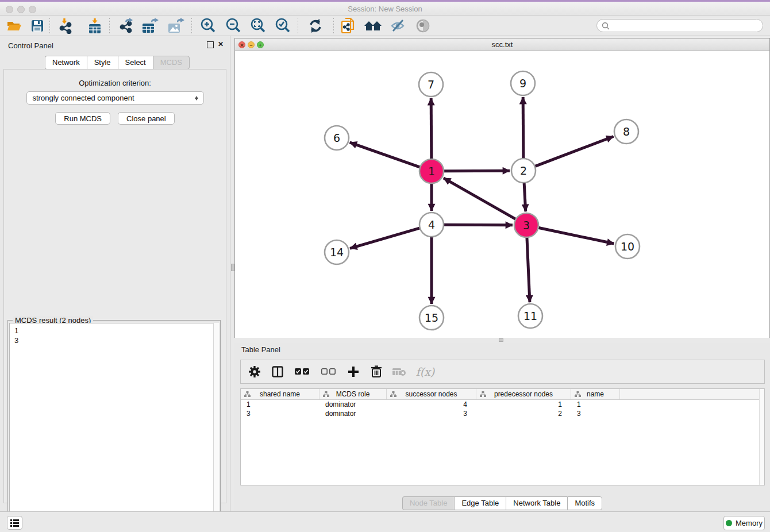 This screenshot has height=532, width=770. What do you see at coordinates (385, 26) in the screenshot?
I see `main-toolbar` at bounding box center [385, 26].